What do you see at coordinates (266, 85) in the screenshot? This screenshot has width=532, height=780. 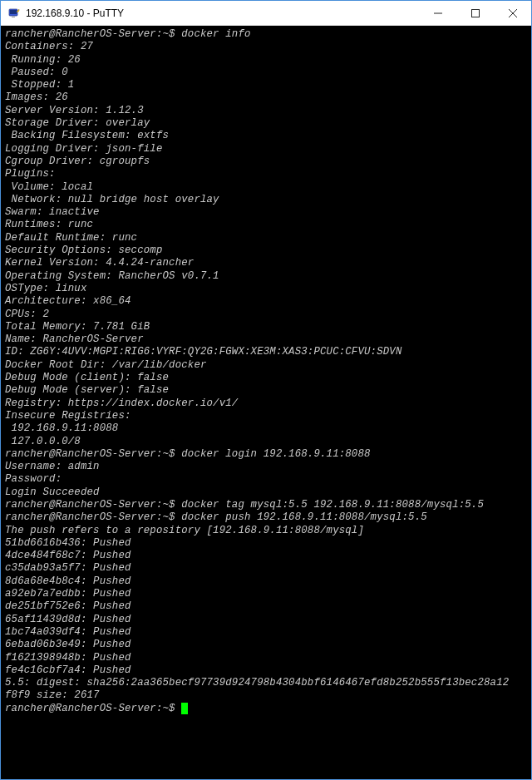 I see `docker-info-line: Stopped: 1` at bounding box center [266, 85].